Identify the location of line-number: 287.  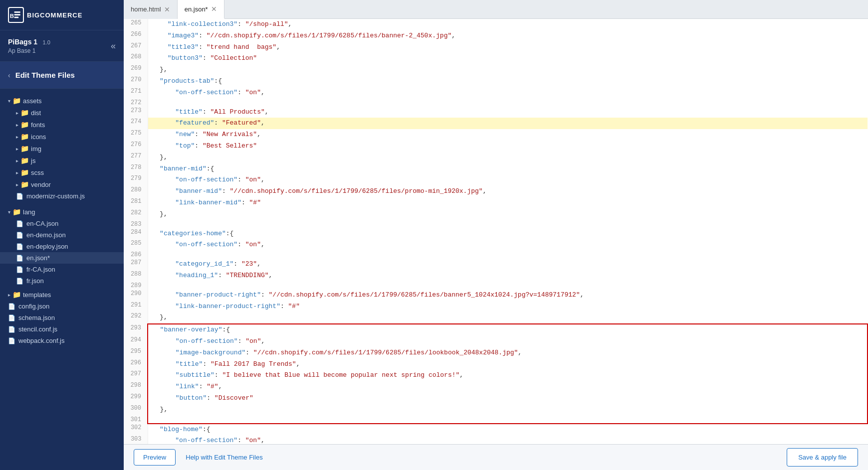
(136, 264).